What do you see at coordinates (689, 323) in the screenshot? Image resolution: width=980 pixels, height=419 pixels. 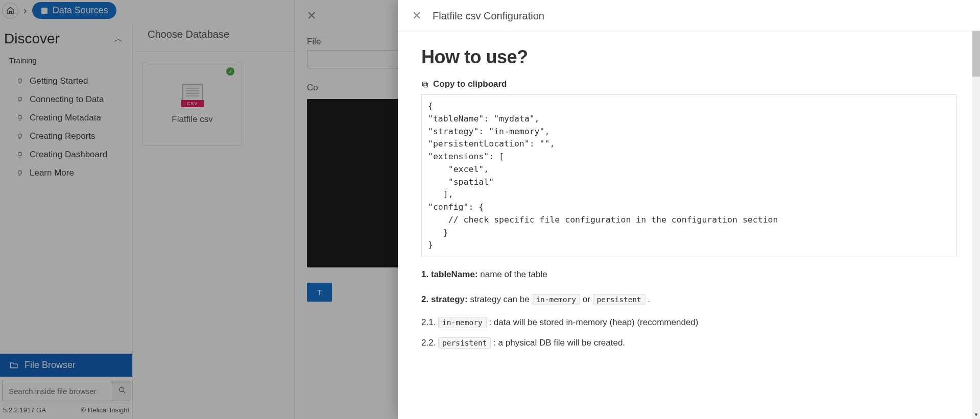 I see `desc-strategy-in-memory: 2.1. in-memory : data will be stored in-…` at bounding box center [689, 323].